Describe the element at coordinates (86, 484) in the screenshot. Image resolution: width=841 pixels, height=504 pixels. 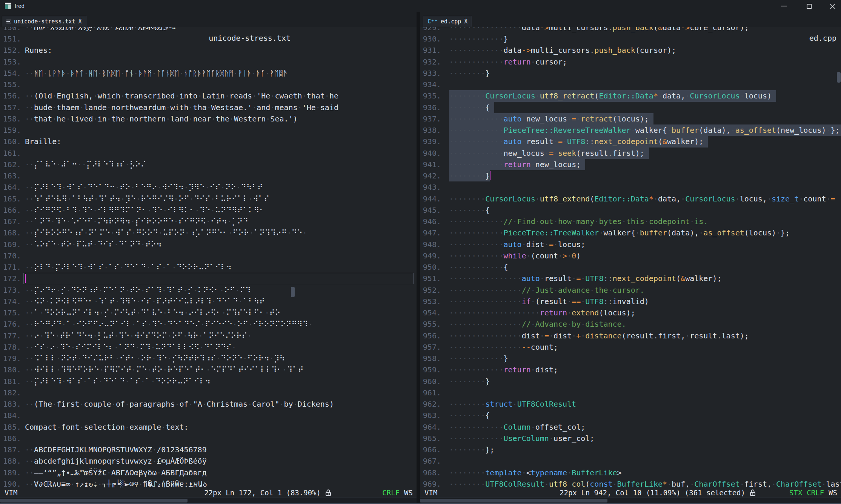
I see `code-token: ↑↗↨↻⇣` at that location.